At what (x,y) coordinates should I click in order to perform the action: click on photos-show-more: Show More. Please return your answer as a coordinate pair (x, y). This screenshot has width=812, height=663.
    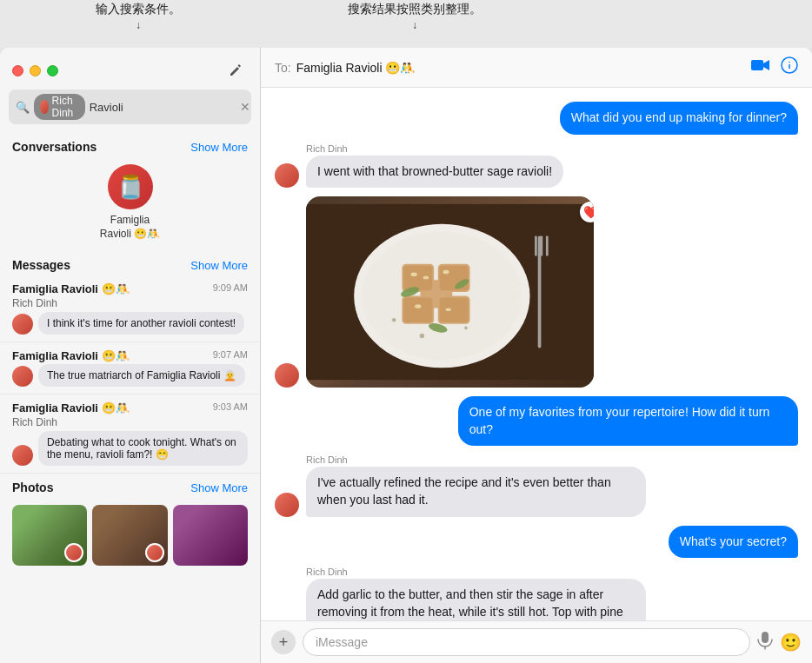
    Looking at the image, I should click on (219, 488).